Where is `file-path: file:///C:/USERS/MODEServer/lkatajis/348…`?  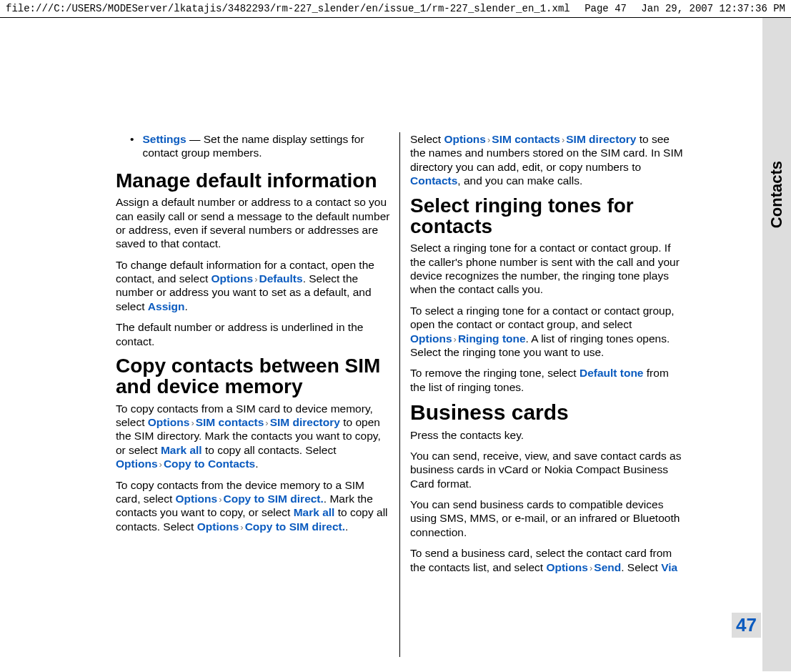
file-path: file:///C:/USERS/MODEServer/lkatajis/348… is located at coordinates (288, 9).